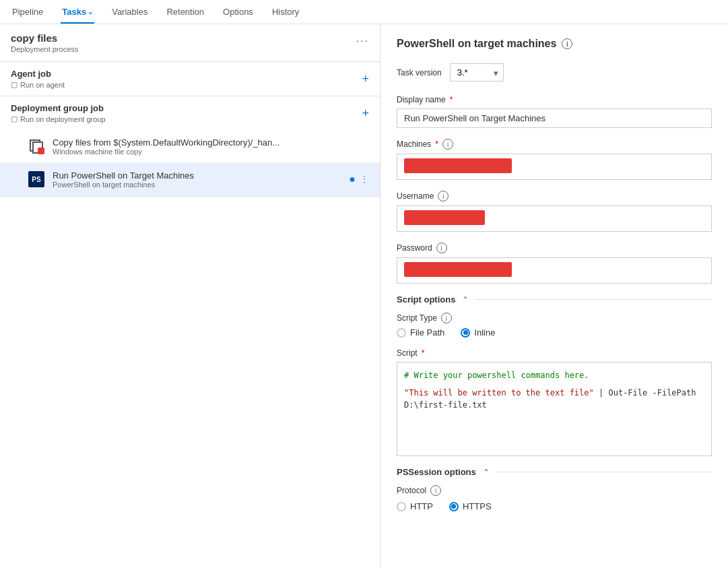 Image resolution: width=728 pixels, height=568 pixels. What do you see at coordinates (415, 507) in the screenshot?
I see `http-option: HTTP` at bounding box center [415, 507].